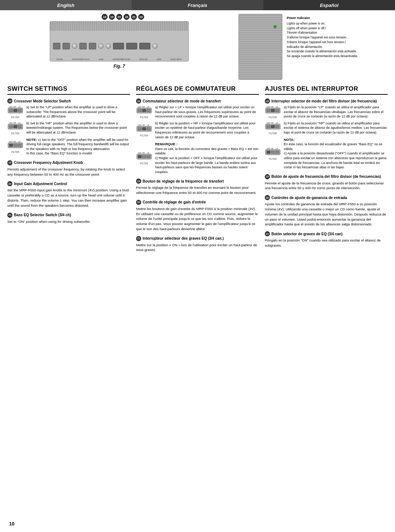 Image resolution: width=395 pixels, height=532 pixels. Describe the element at coordinates (144, 129) in the screenshot. I see `switch-hp-svg-fr: OFF HP LP` at that location.